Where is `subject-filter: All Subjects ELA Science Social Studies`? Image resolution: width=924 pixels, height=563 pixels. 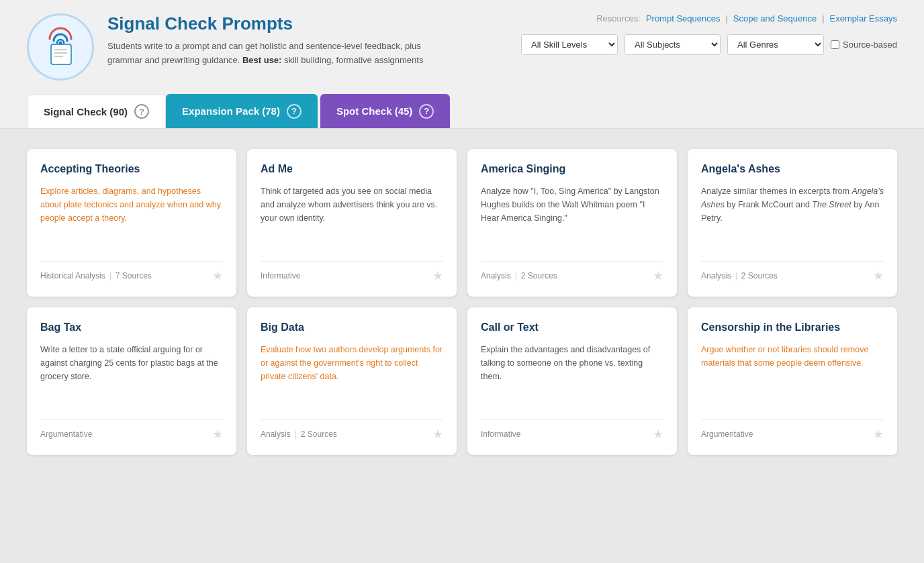 subject-filter: All Subjects ELA Science Social Studies is located at coordinates (673, 44).